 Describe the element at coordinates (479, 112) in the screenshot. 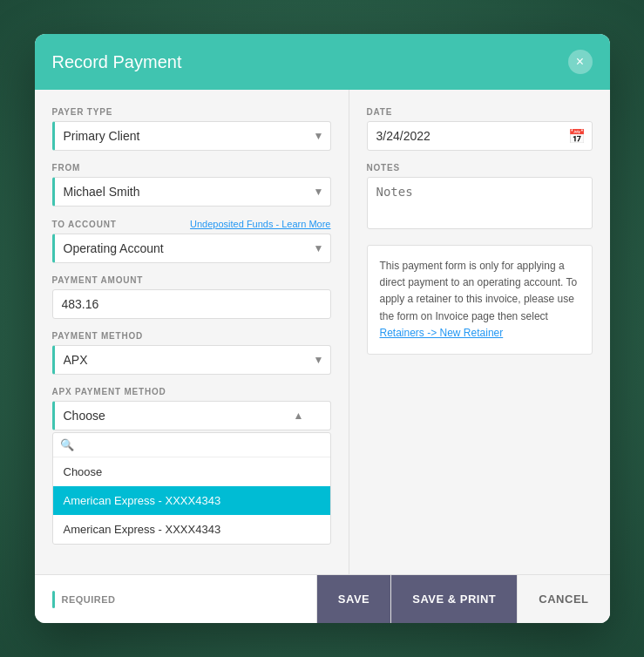

I see `date-label: DATE` at that location.